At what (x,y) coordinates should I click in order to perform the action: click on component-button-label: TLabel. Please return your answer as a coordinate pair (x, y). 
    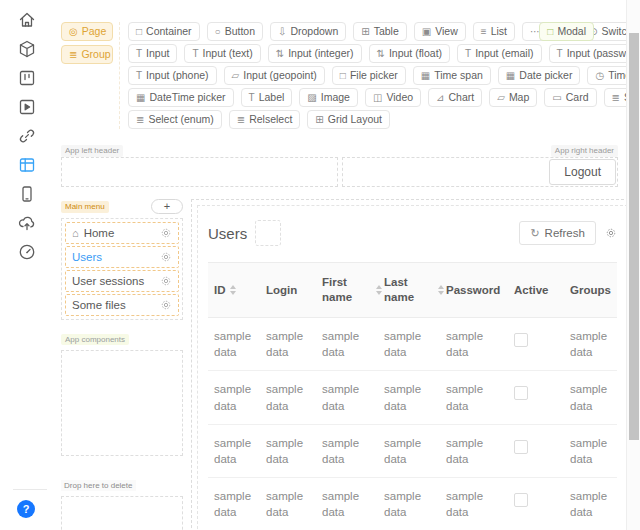
    Looking at the image, I should click on (267, 98).